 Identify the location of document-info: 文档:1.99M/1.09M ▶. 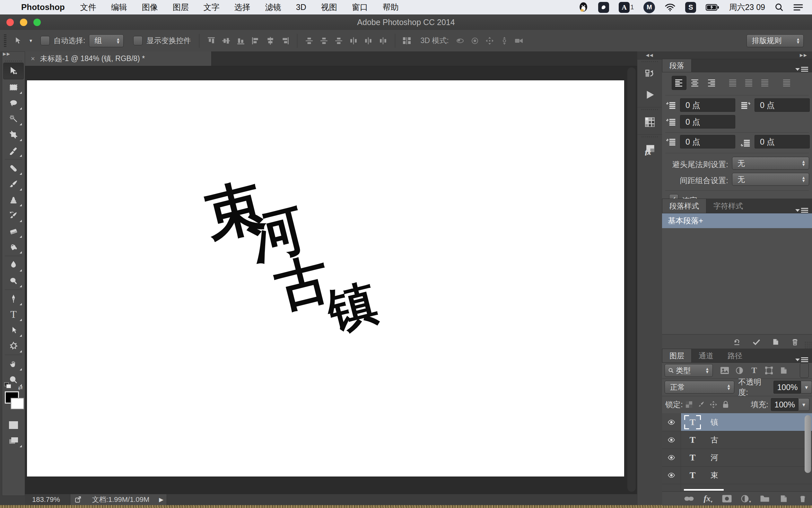
(118, 500).